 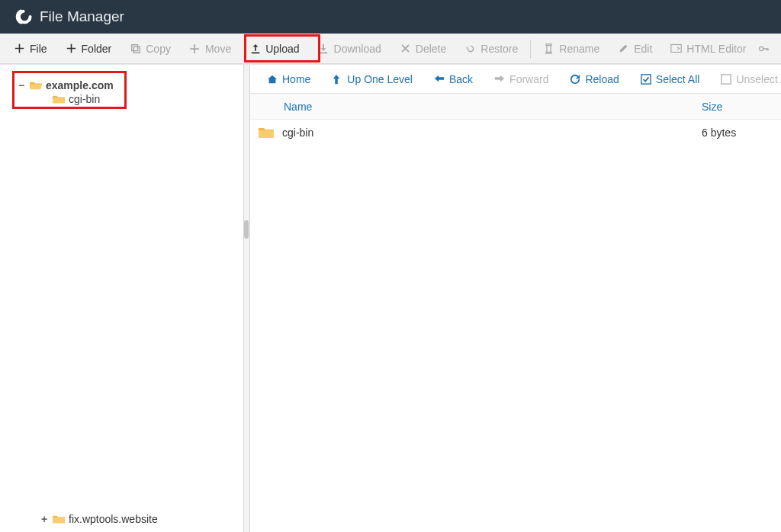 What do you see at coordinates (580, 49) in the screenshot?
I see `button-label: Rename` at bounding box center [580, 49].